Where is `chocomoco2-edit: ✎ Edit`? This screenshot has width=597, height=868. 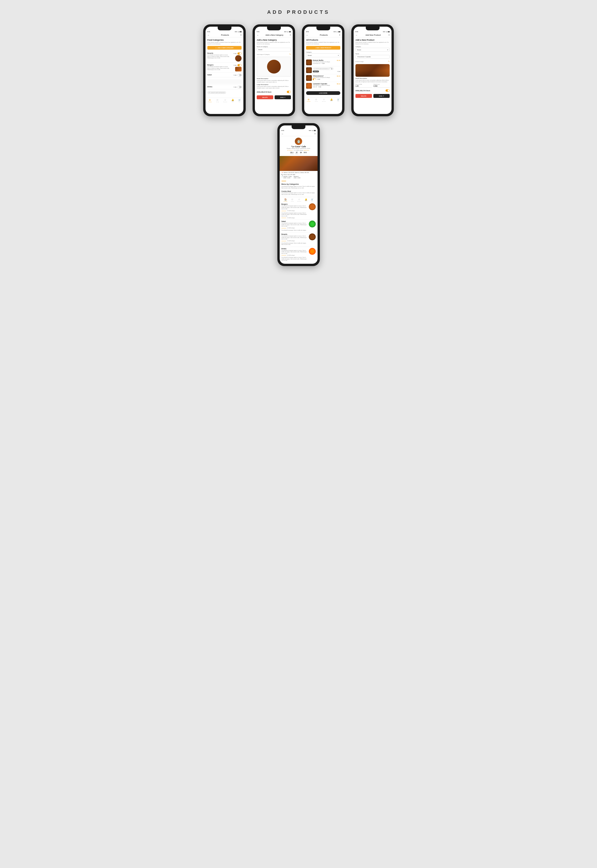 chocomoco2-edit: ✎ Edit is located at coordinates (319, 79).